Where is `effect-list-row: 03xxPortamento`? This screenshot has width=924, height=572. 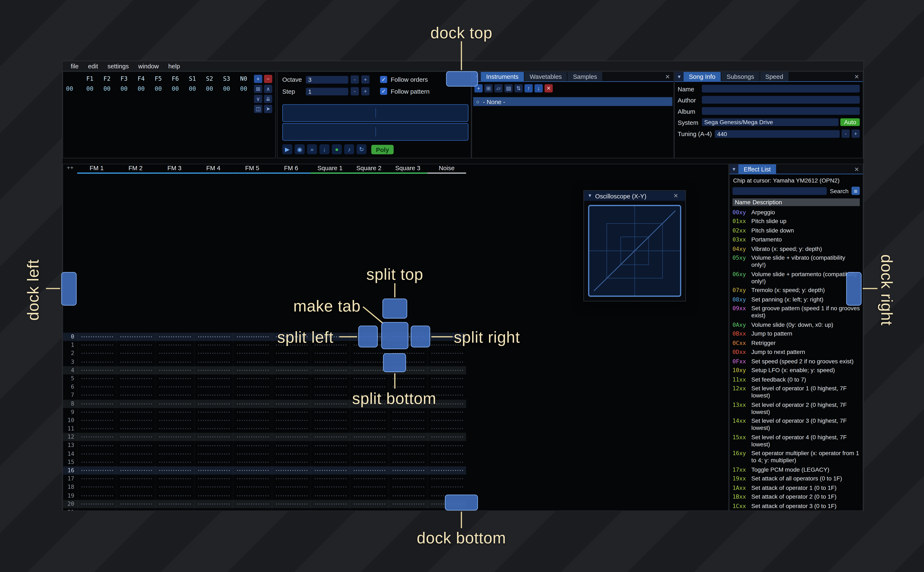 effect-list-row: 03xxPortamento is located at coordinates (796, 240).